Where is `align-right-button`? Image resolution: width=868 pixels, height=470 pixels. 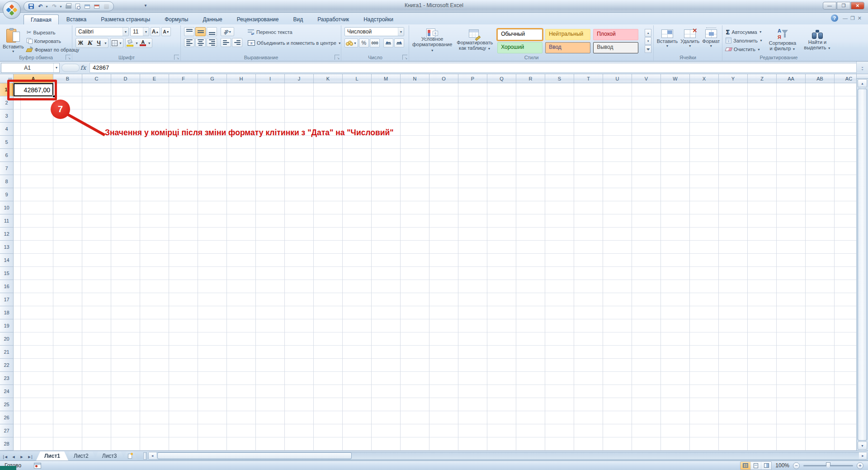
align-right-button is located at coordinates (212, 43).